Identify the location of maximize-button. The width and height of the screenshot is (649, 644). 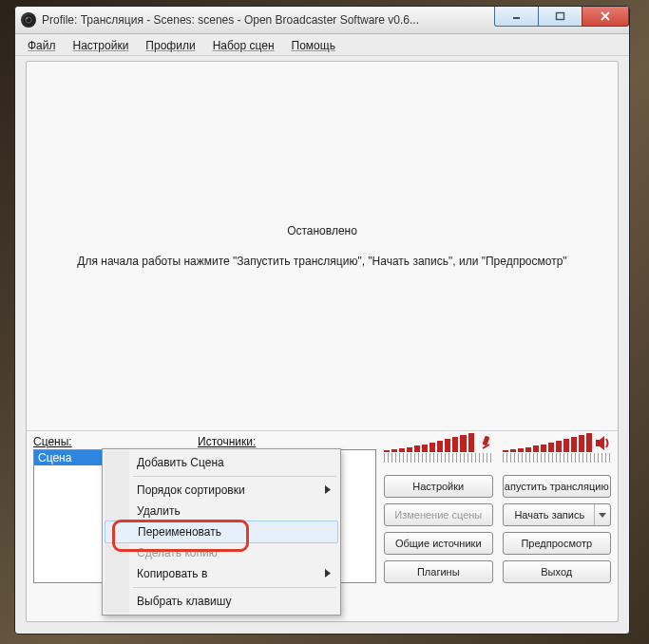
(561, 17).